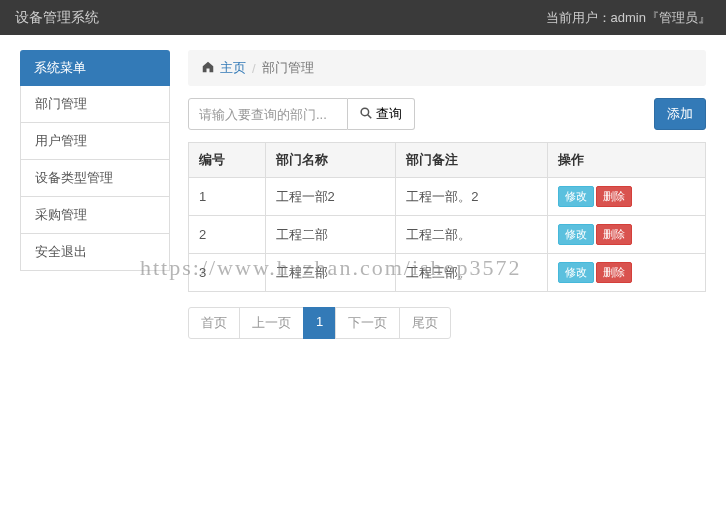 The image size is (726, 515). Describe the element at coordinates (330, 273) in the screenshot. I see `cell-name: 工程三部` at that location.